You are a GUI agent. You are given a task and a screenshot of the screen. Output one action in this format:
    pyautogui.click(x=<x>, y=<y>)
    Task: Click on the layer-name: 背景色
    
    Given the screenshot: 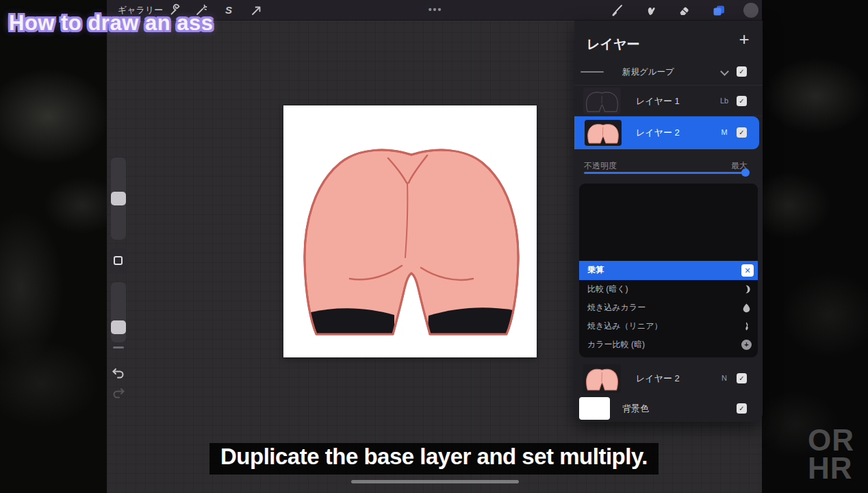 What is the action you would take?
    pyautogui.click(x=635, y=409)
    